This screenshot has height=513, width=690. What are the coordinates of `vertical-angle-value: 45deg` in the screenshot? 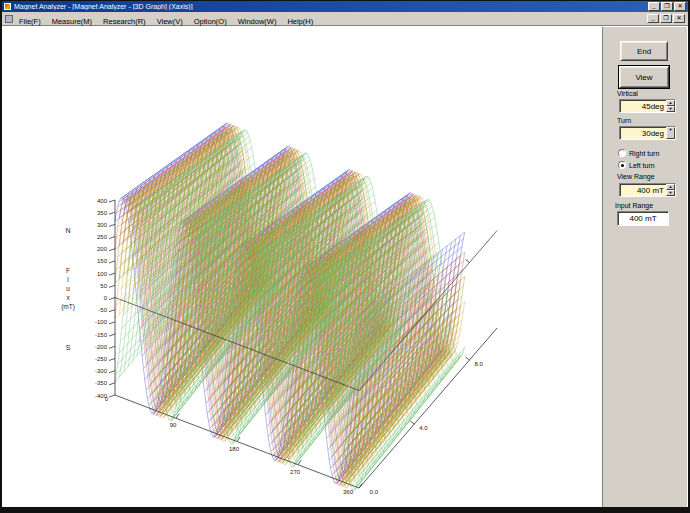 It's located at (643, 106).